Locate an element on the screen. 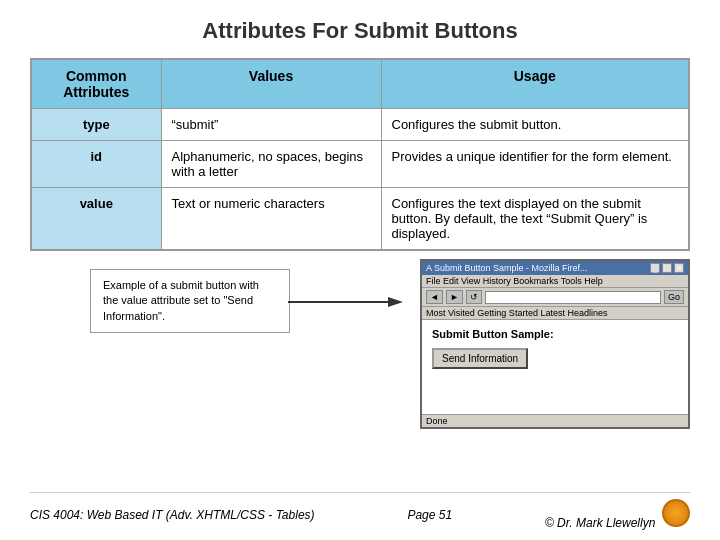 The image size is (720, 540). browser-links-text: Most Visited Getting Started Latest Head… is located at coordinates (516, 313).